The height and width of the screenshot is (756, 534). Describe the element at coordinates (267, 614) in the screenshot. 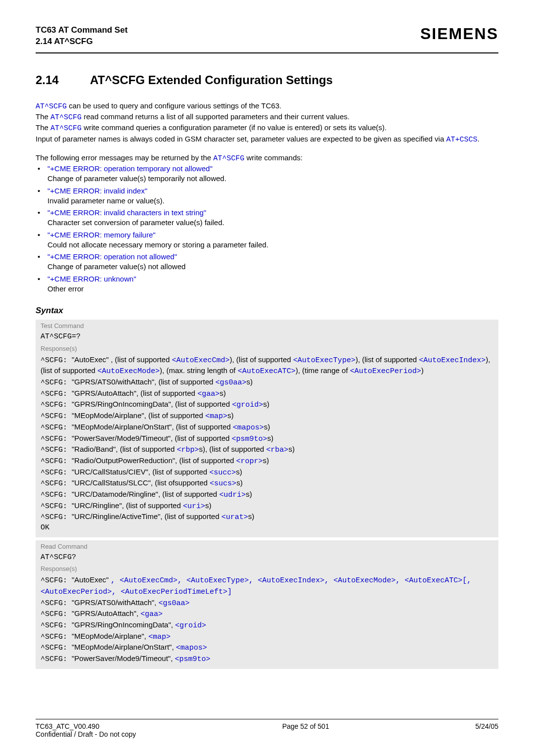

I see `response-line: ^SCFG: "GPRS/AutoAttach", <gaa>` at that location.